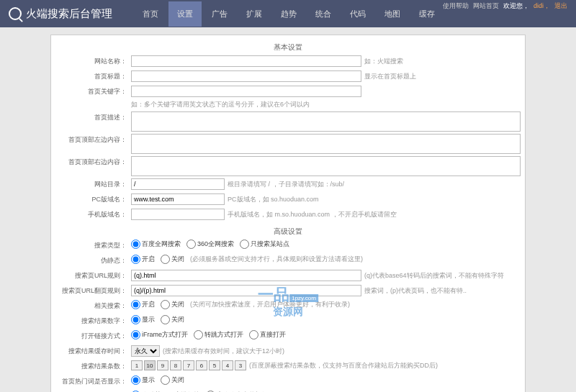  I want to click on top-right-textarea, so click(325, 166).